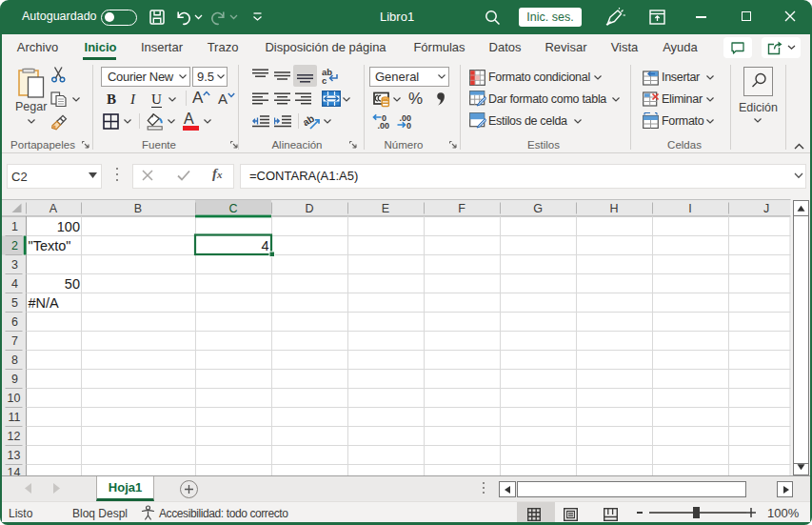  What do you see at coordinates (69, 227) in the screenshot?
I see `svg-text: 100` at bounding box center [69, 227].